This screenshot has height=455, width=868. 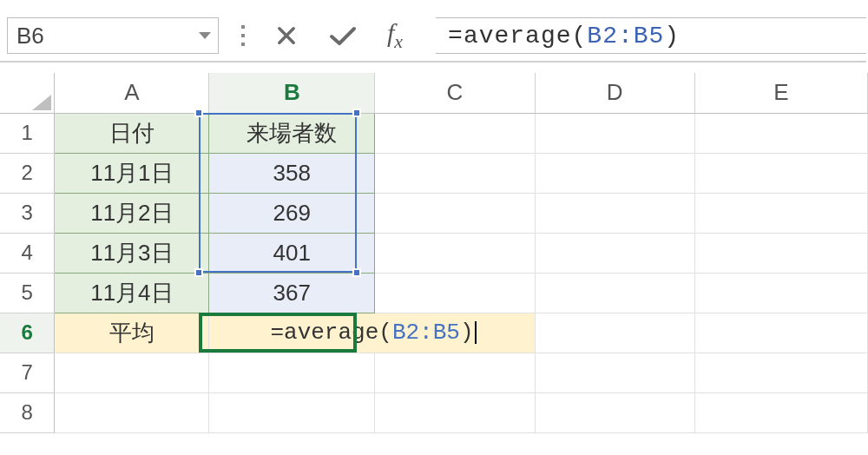 I want to click on formula-bar: B6 fx =average(B2:B5), so click(x=433, y=36).